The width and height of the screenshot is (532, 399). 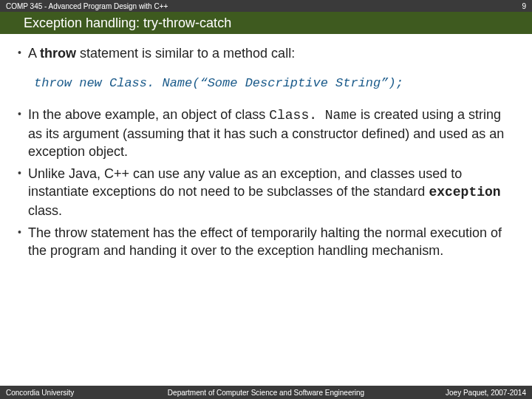 I want to click on text-fragment: In the above example, an object of class, so click(x=149, y=115).